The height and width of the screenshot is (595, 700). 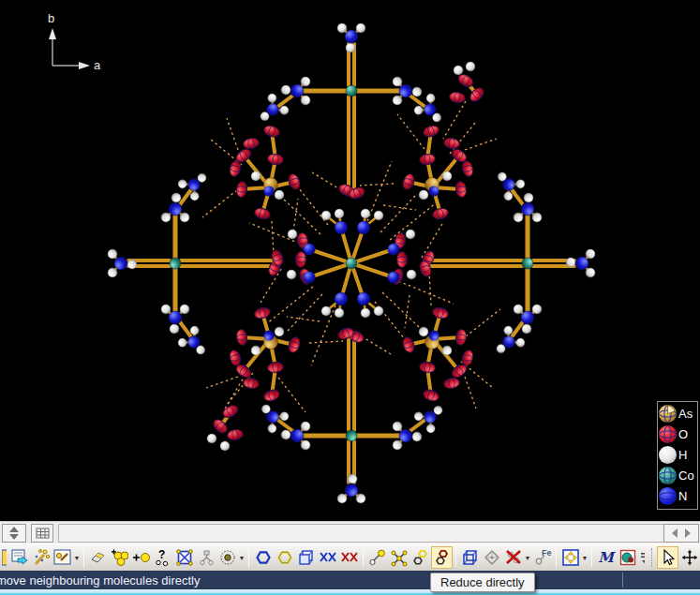 I want to click on measure-button: M, so click(x=605, y=558).